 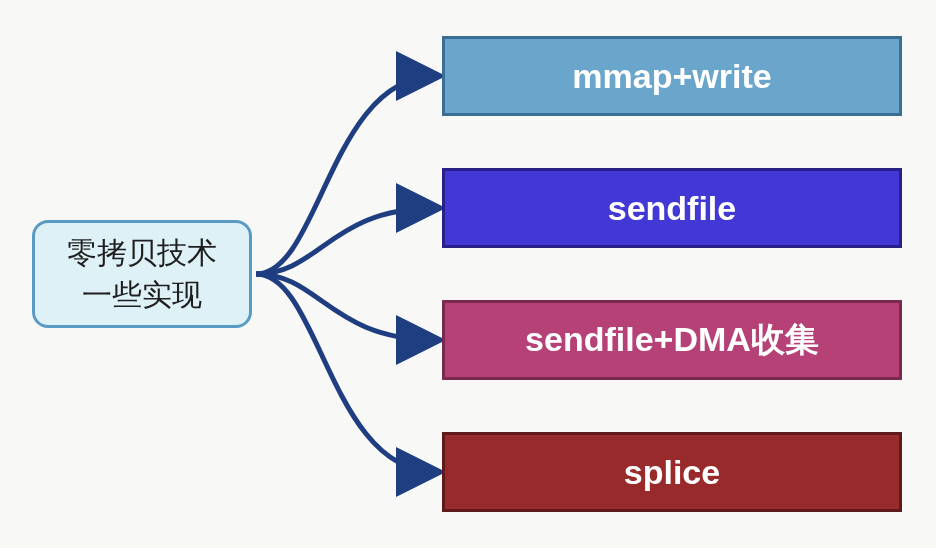 I want to click on target-label: mmap+write, so click(x=672, y=76).